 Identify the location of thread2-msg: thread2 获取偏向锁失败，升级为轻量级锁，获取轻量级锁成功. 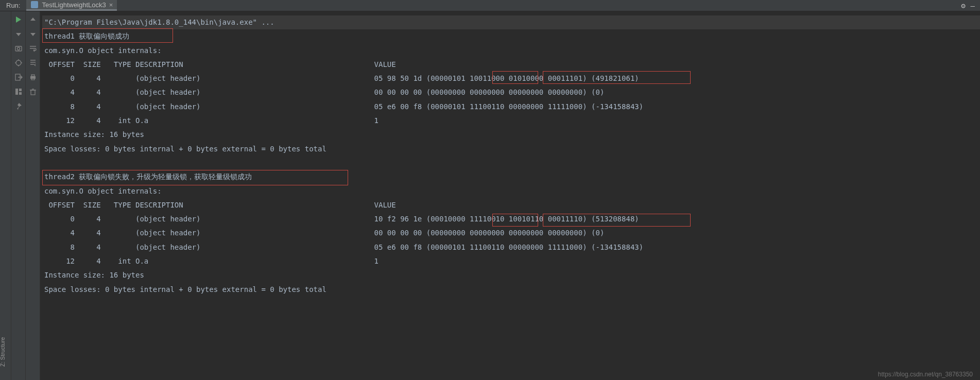
(511, 177).